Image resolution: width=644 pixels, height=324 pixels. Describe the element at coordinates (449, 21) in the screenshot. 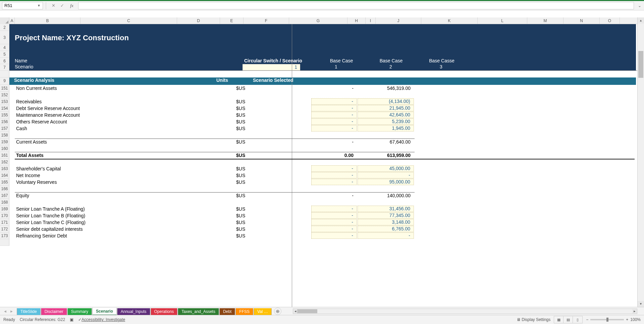

I see `col-header: K` at that location.